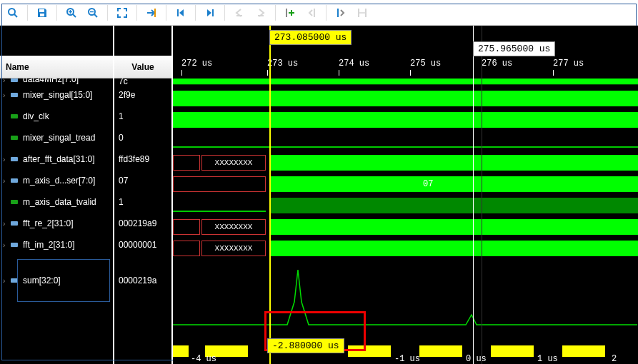  What do you see at coordinates (547, 359) in the screenshot?
I see `ruler-tick-bottom: 1 us` at bounding box center [547, 359].